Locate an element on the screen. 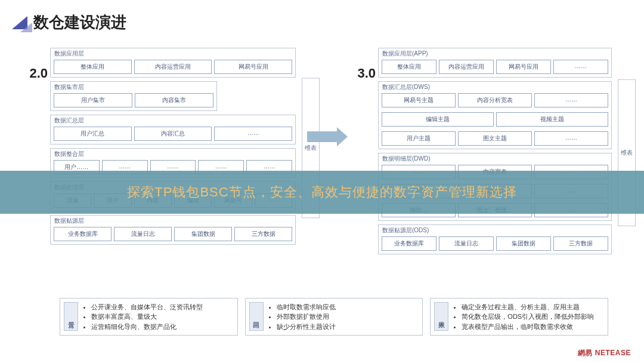 The width and height of the screenshot is (644, 363). layer-cell: 图文主题 is located at coordinates (495, 139).